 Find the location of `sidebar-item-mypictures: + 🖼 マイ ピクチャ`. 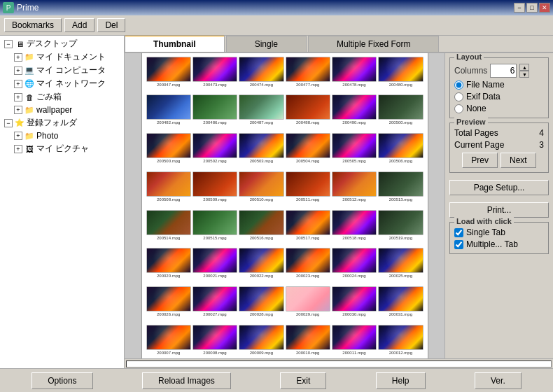

sidebar-item-mypictures: + 🖼 マイ ピクチャ is located at coordinates (62, 148).